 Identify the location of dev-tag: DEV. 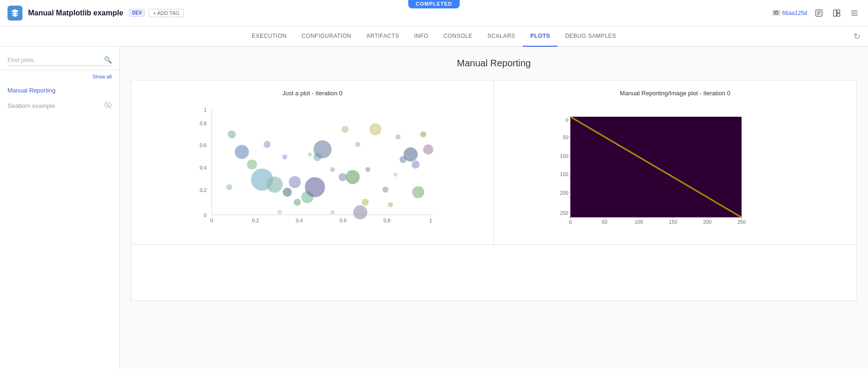
(137, 13).